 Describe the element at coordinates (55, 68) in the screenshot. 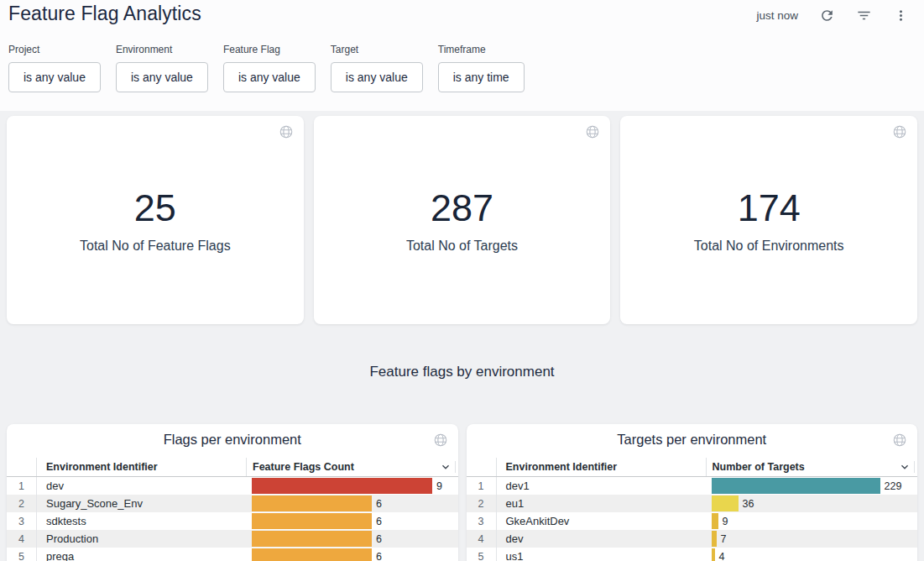

I see `filter-project: Project is any value` at that location.